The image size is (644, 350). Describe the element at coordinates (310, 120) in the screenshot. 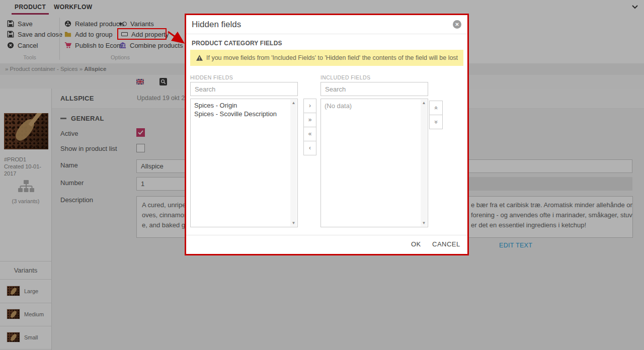

I see `move-all-right-button: »` at that location.